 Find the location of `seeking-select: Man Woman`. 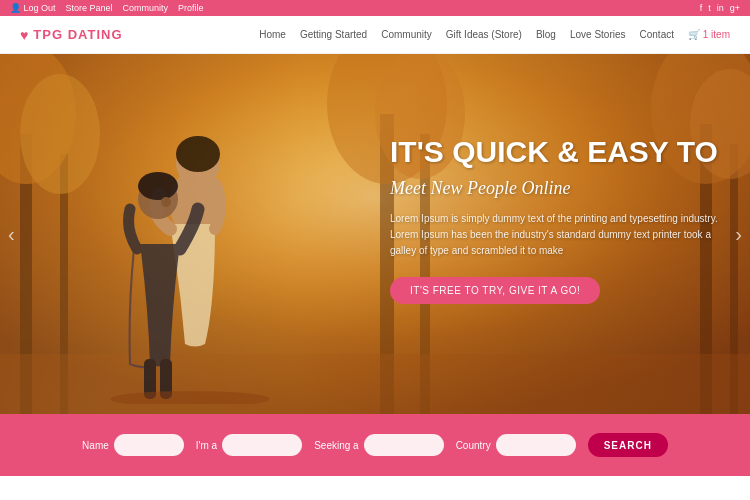

seeking-select: Man Woman is located at coordinates (404, 445).